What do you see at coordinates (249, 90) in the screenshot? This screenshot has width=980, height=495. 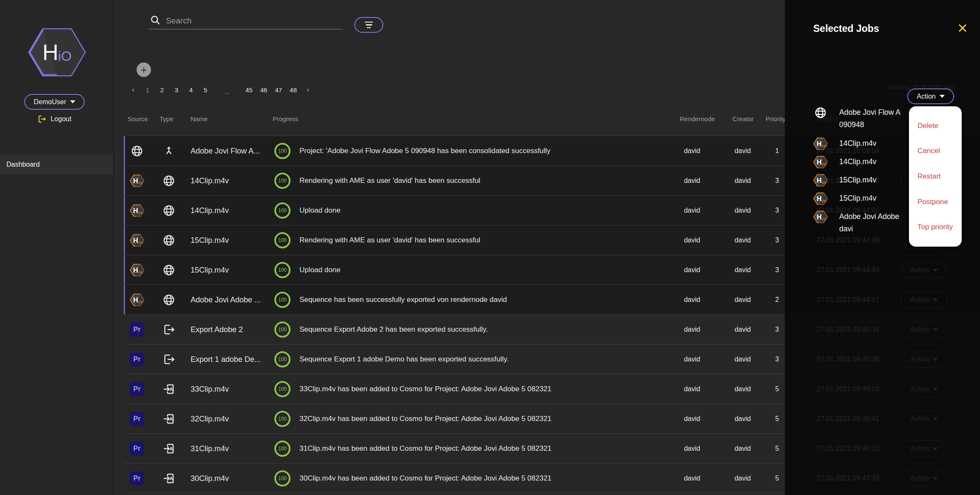 I see `page-button-45: 45` at bounding box center [249, 90].